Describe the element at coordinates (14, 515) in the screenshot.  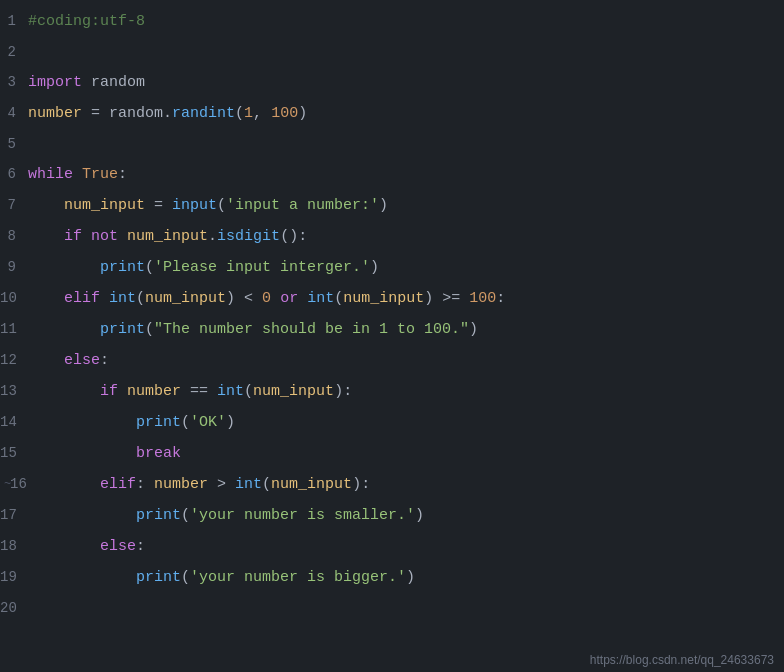
I see `line-number: 17` at that location.